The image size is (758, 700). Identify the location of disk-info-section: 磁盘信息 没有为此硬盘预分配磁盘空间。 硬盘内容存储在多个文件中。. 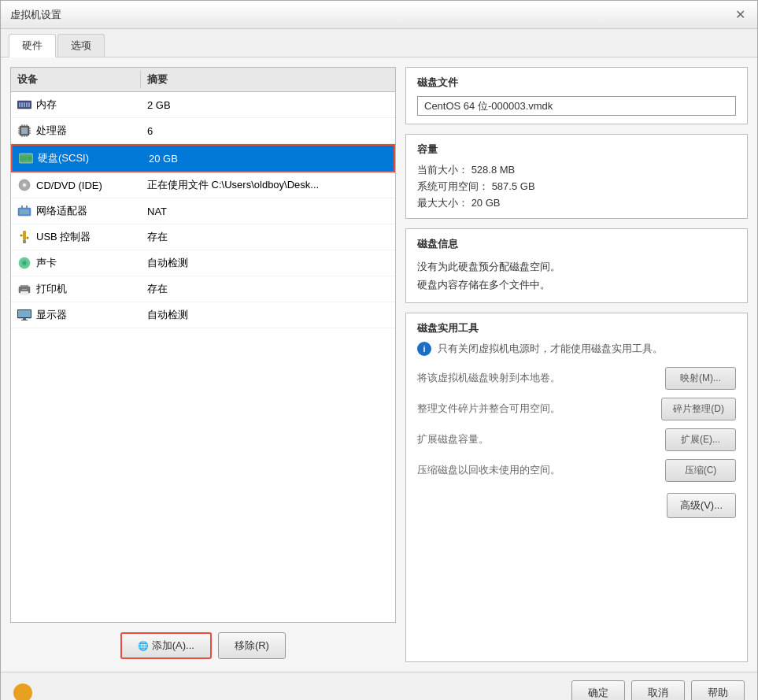
(576, 266).